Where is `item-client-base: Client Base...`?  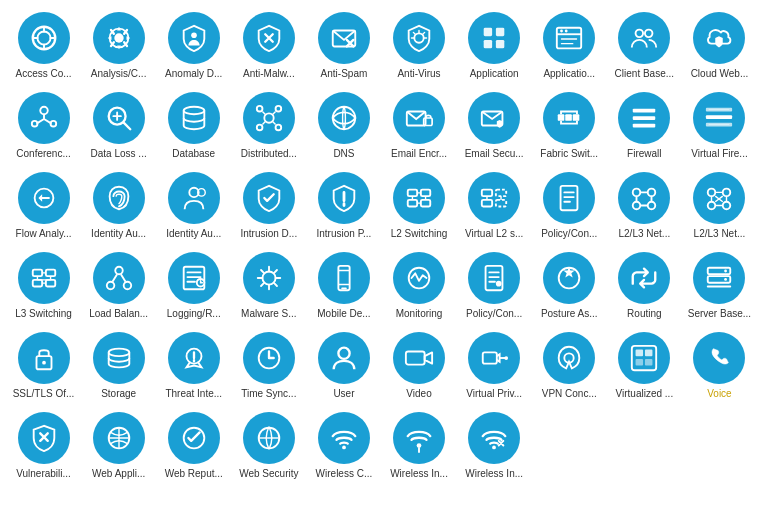 item-client-base: Client Base... is located at coordinates (644, 46).